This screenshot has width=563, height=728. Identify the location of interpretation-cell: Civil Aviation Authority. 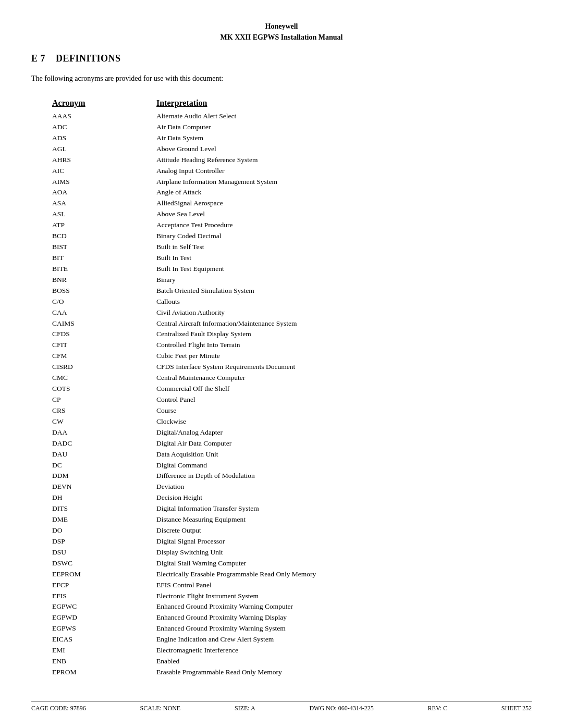
(334, 313).